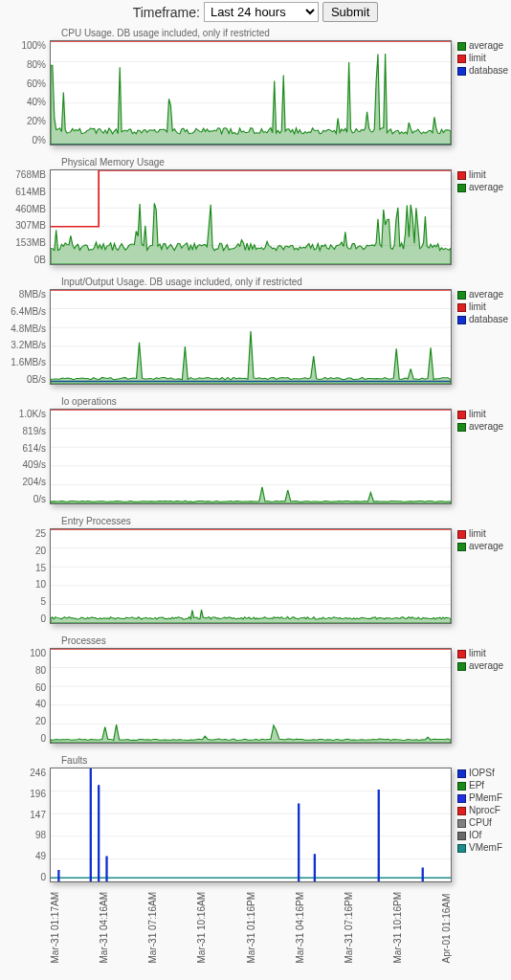  I want to click on y-tick: 98, so click(40, 835).